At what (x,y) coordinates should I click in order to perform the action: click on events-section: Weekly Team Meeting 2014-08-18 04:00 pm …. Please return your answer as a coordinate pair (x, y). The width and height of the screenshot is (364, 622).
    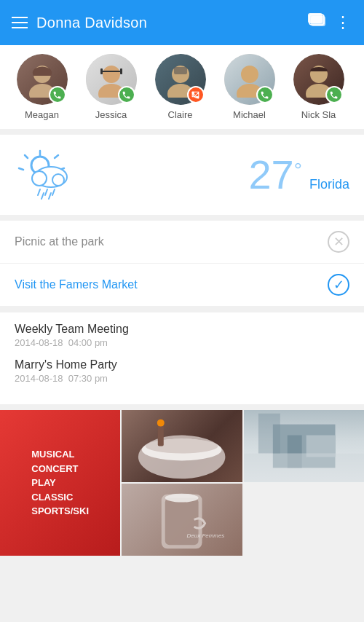
    Looking at the image, I should click on (182, 358).